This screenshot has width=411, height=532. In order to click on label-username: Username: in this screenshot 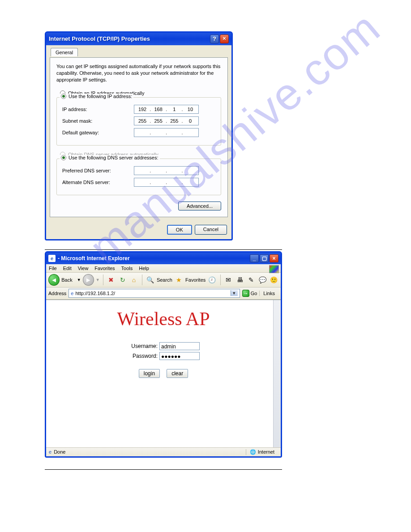, I will do `click(143, 346)`.